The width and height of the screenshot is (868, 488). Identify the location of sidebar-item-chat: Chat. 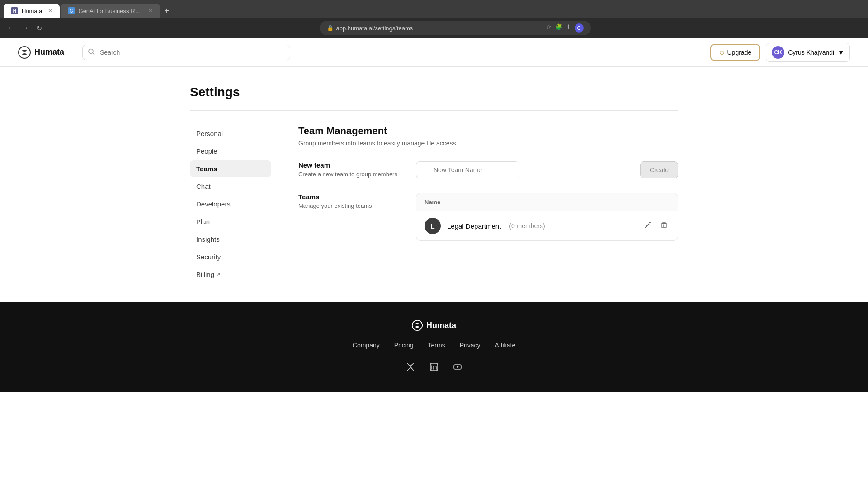
(231, 186).